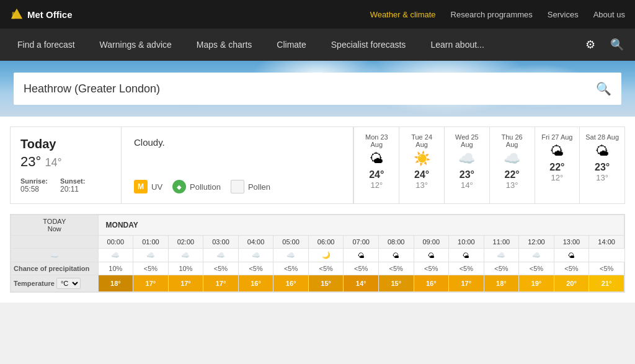 This screenshot has width=635, height=364. I want to click on day-card-3: Thu 26 Aug ☁️ 22° 13°, so click(512, 165).